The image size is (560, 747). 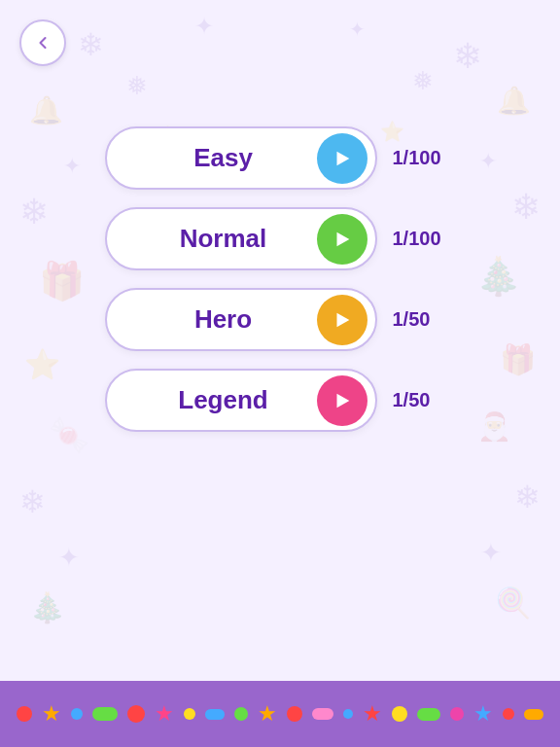 What do you see at coordinates (280, 401) in the screenshot?
I see `mode-row-legend: Legend1/50` at bounding box center [280, 401].